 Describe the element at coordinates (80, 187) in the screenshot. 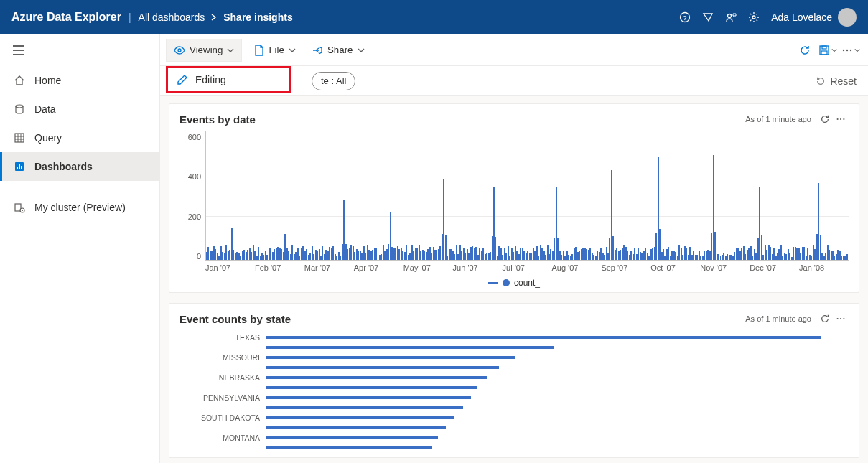

I see `nav-separator` at that location.